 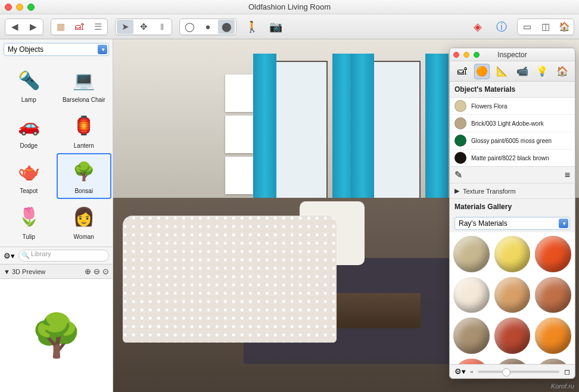 What do you see at coordinates (252, 27) in the screenshot?
I see `walk-icon: 🚶` at bounding box center [252, 27].